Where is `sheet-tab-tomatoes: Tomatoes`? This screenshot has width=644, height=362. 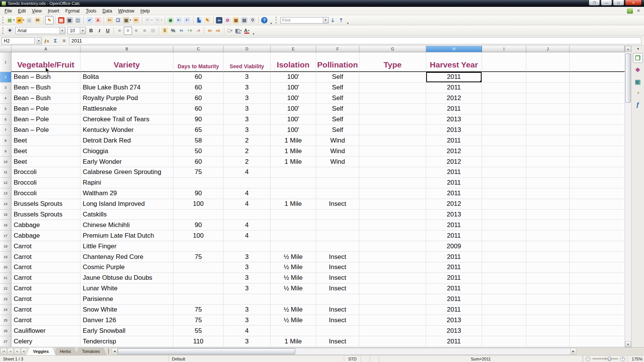 sheet-tab-tomatoes: Tomatoes is located at coordinates (91, 351).